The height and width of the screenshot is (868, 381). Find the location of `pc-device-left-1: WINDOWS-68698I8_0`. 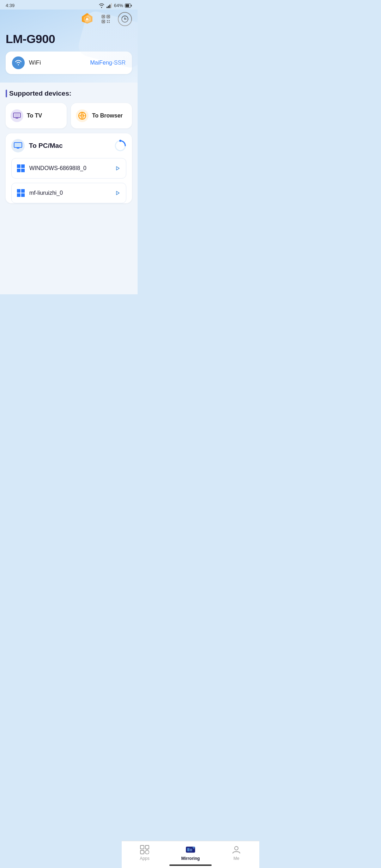

pc-device-left-1: WINDOWS-68698I8_0 is located at coordinates (52, 168).